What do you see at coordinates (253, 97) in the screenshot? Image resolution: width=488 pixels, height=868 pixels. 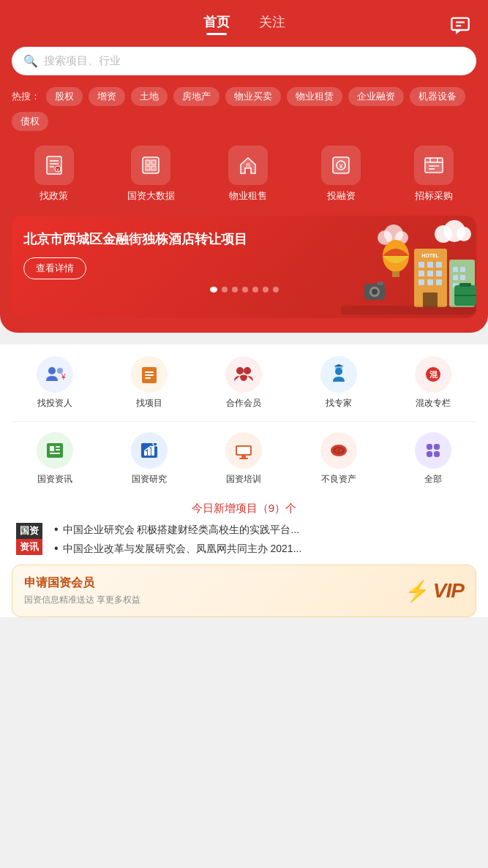 I see `hot-tag-4: 物业买卖` at bounding box center [253, 97].